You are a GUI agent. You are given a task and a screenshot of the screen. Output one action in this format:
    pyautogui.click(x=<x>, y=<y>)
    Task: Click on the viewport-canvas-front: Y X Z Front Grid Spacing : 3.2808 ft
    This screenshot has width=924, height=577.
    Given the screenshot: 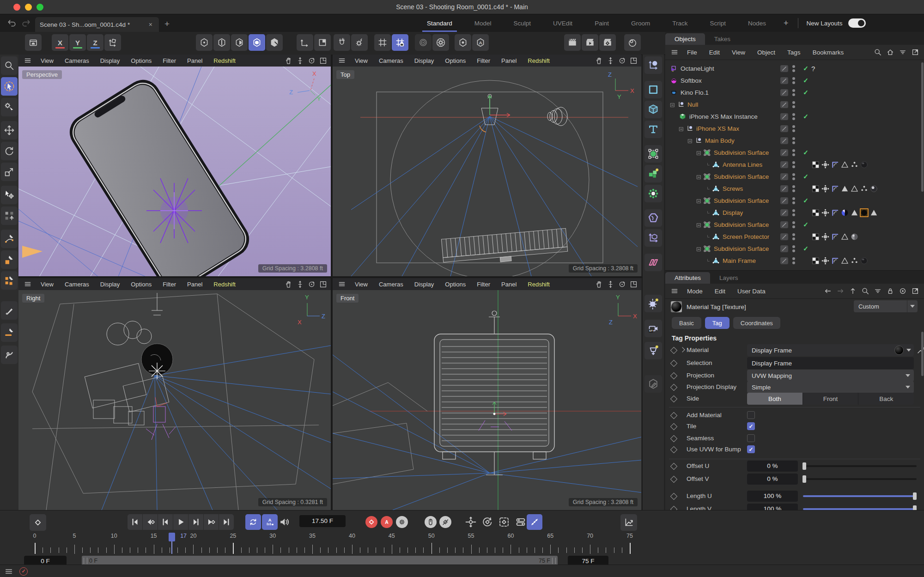 What is the action you would take?
    pyautogui.click(x=487, y=400)
    